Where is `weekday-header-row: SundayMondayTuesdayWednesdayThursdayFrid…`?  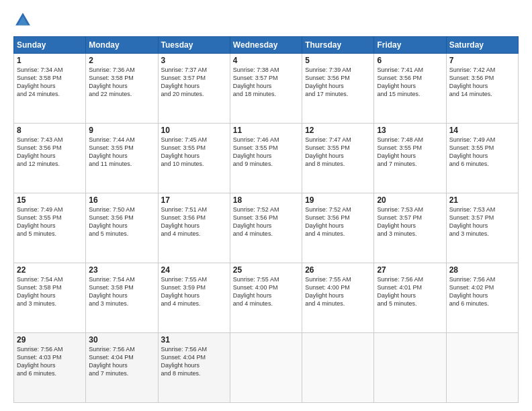
weekday-header-row: SundayMondayTuesdayWednesdayThursdayFrid… is located at coordinates (266, 46).